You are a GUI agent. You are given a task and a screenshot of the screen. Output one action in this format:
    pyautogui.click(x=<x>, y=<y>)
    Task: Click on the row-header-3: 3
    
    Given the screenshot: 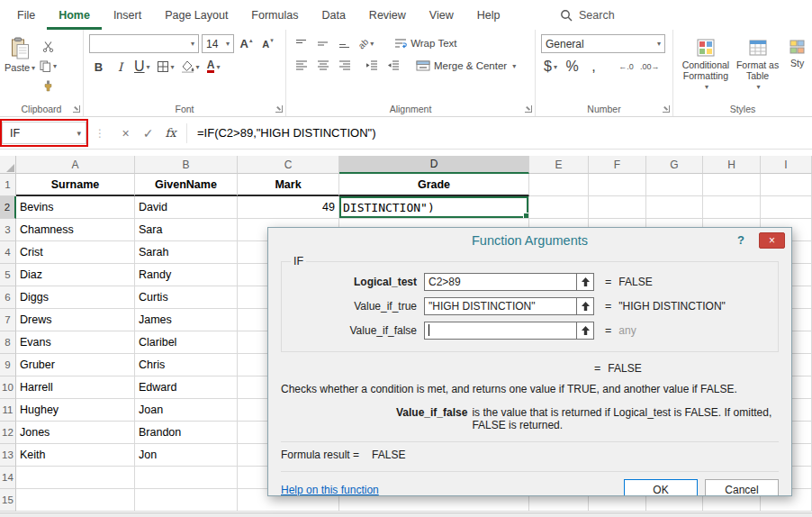 What is the action you would take?
    pyautogui.click(x=8, y=231)
    